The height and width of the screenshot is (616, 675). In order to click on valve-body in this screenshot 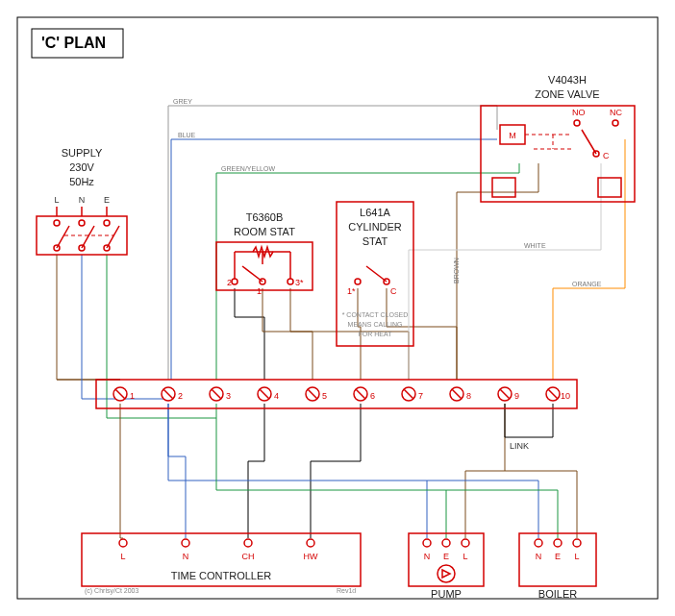, I will do `click(558, 154)`.